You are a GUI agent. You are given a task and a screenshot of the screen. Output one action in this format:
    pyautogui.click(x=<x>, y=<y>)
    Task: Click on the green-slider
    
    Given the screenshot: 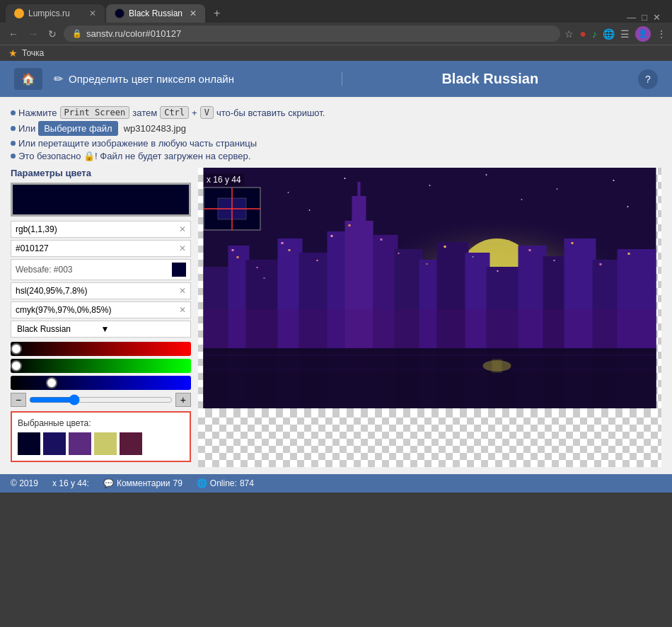 What is the action you would take?
    pyautogui.click(x=100, y=366)
    